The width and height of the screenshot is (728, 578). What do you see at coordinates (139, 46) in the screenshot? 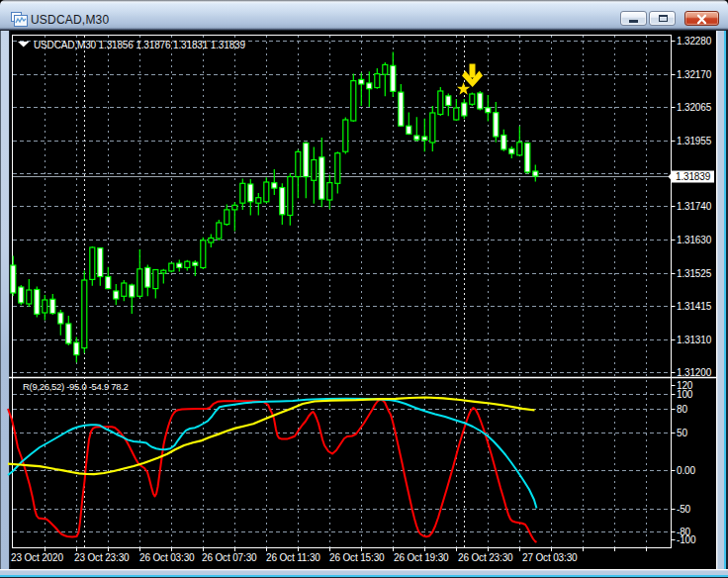
I see `svg-text:USDCAD,M30 1.31856 1.31876 1.3: USDCAD,M30 1.31856 1.31876 1.31831 1.318…` at bounding box center [139, 46].